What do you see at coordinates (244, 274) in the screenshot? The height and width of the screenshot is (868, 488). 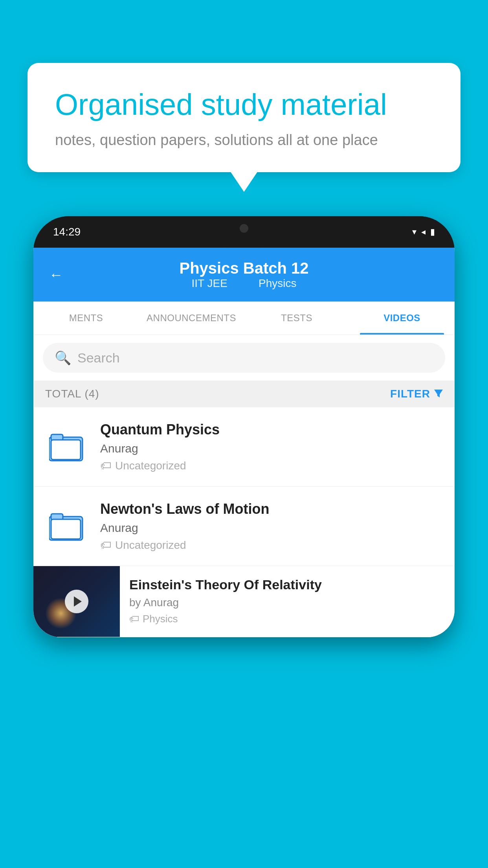 I see `app-header-nav: ← Physics Batch 12 IIT JEE Physics` at bounding box center [244, 274].